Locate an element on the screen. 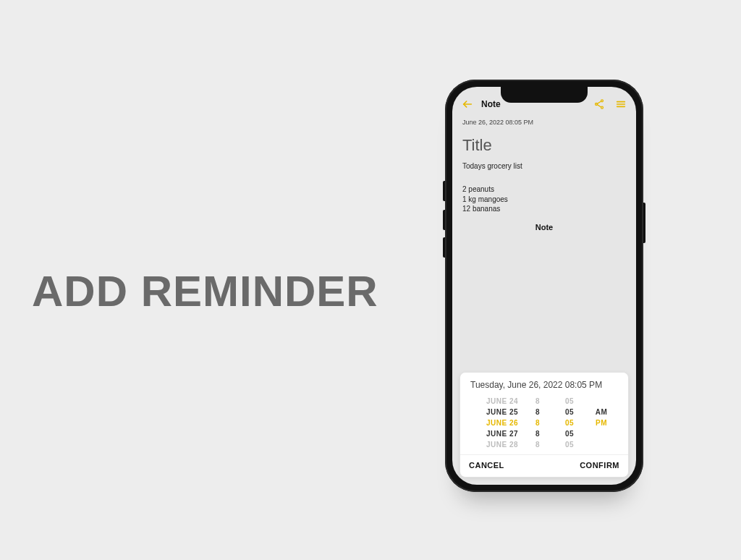 Image resolution: width=741 pixels, height=560 pixels. picker-row: JUNE 24 8 05 is located at coordinates (544, 401).